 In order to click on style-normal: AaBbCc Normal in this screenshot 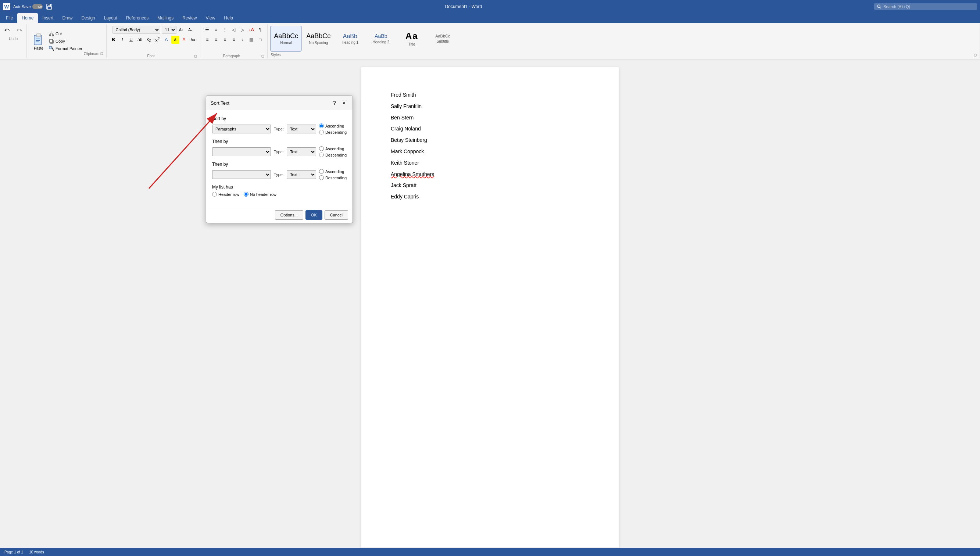, I will do `click(286, 39)`.